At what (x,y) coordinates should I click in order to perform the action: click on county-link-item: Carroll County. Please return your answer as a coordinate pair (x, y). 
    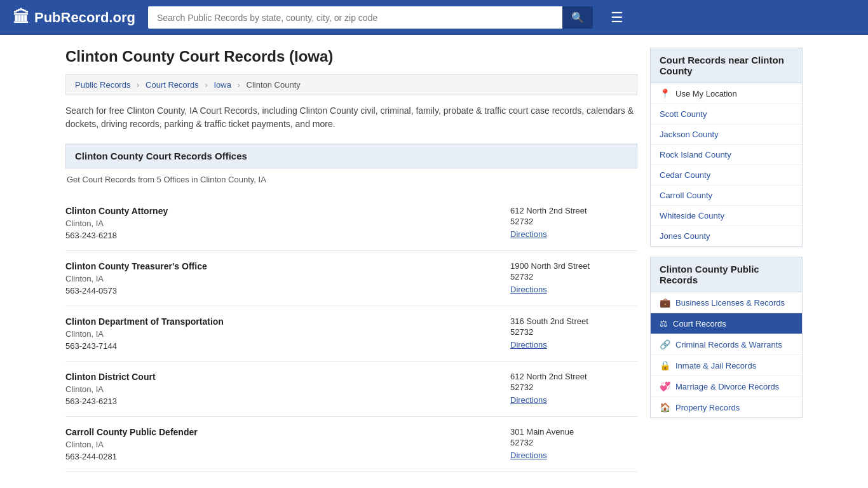
    Looking at the image, I should click on (726, 196).